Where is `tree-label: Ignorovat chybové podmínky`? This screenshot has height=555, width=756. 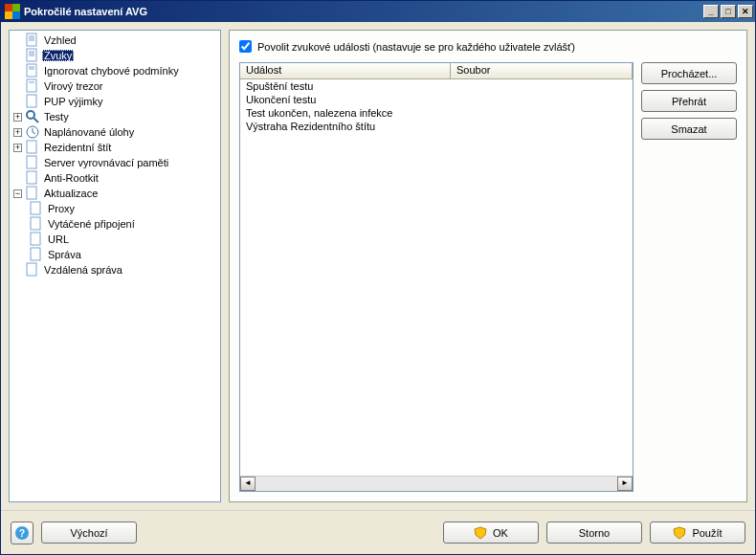 tree-label: Ignorovat chybové podmínky is located at coordinates (111, 71).